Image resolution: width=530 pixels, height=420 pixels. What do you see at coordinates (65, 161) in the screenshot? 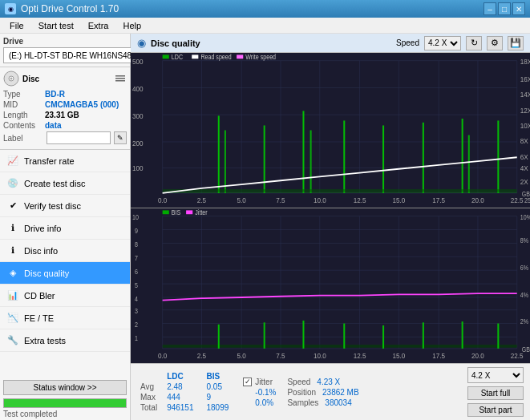
I see `nav-transfer-rate: 📈 Transfer rate` at bounding box center [65, 161].